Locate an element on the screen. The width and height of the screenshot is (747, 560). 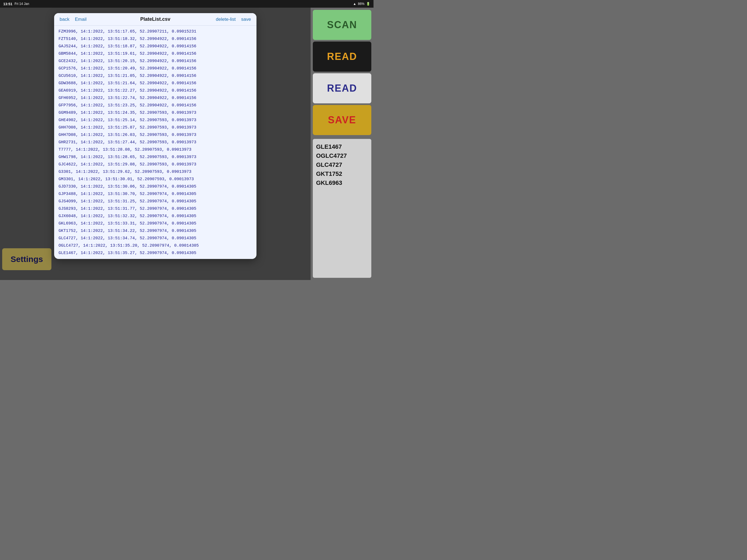
battery-level: 86% is located at coordinates (361, 4).